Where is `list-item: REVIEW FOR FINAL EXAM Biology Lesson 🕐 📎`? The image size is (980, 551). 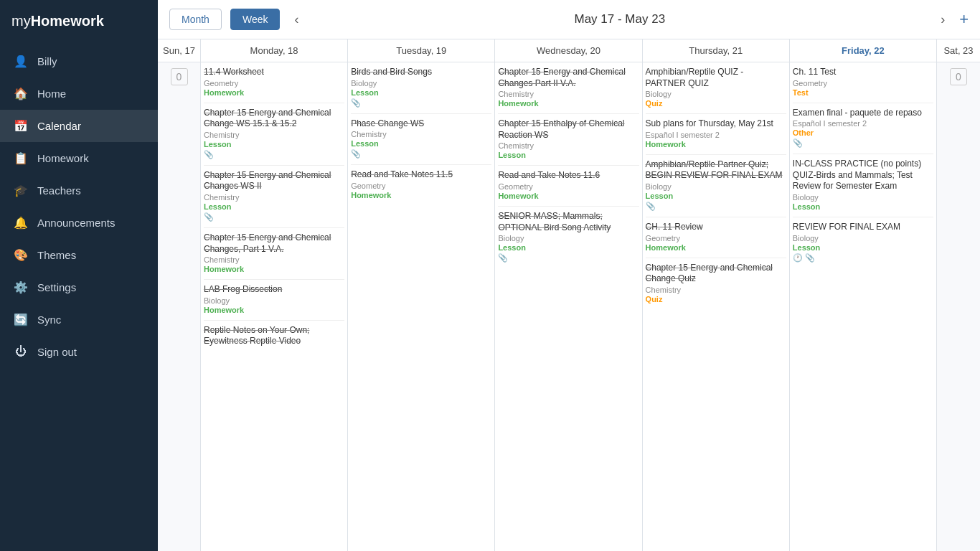
list-item: REVIEW FOR FINAL EXAM Biology Lesson 🕐 📎 is located at coordinates (863, 242).